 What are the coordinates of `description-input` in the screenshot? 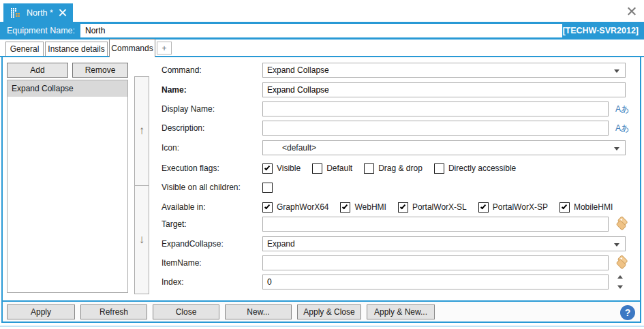 It's located at (435, 128).